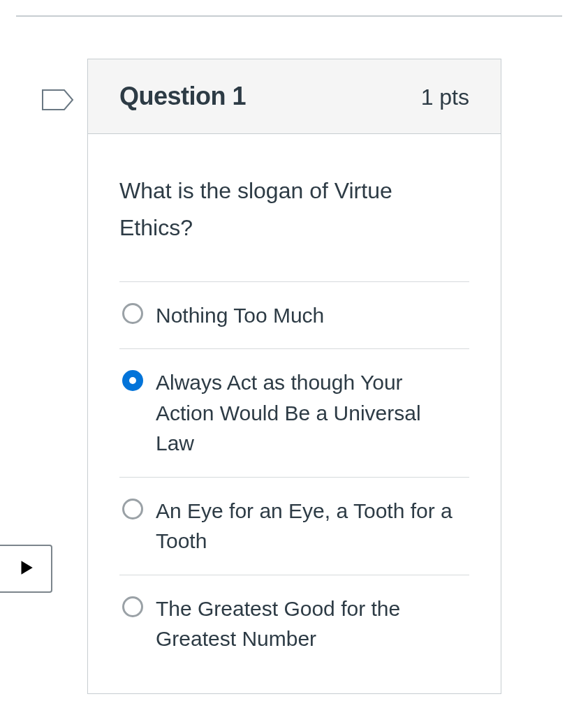 This screenshot has height=715, width=588. Describe the element at coordinates (446, 98) in the screenshot. I see `question-points: 1 pts` at that location.